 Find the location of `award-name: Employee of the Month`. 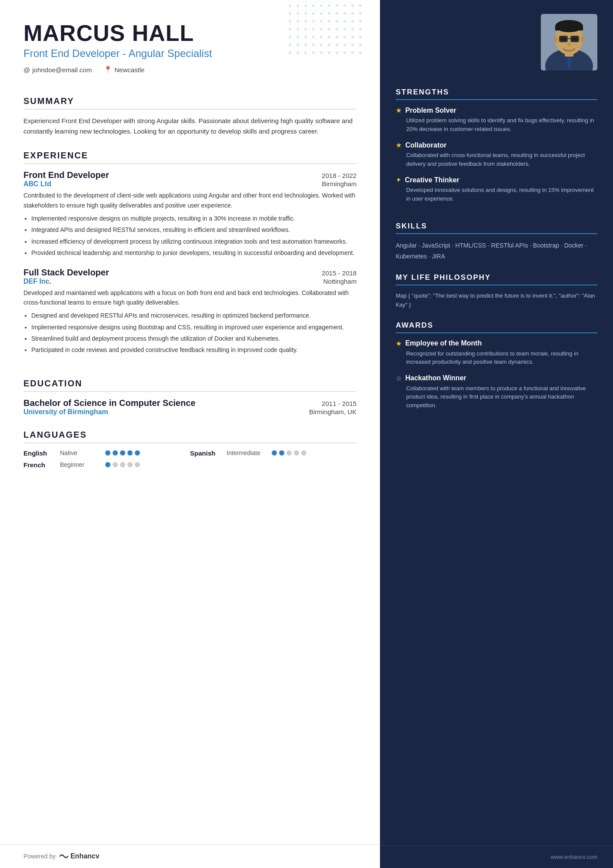

award-name: Employee of the Month is located at coordinates (443, 343).